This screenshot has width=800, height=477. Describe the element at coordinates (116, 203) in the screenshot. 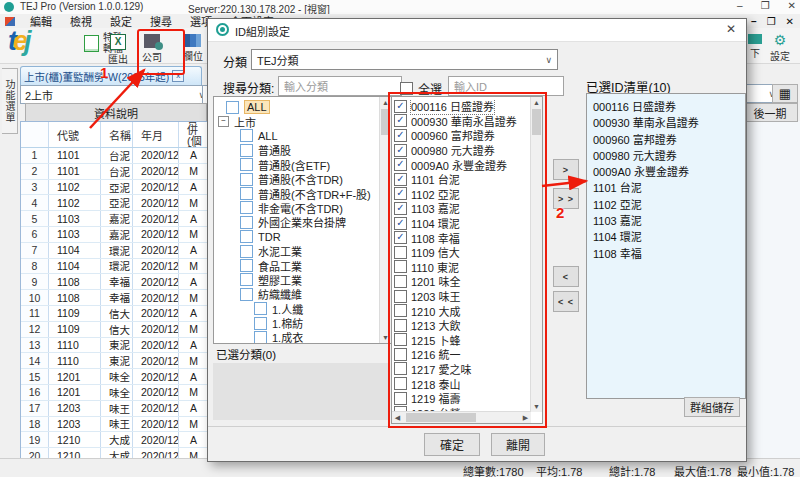

I see `table-row: 41102亞泥2020/12M` at that location.